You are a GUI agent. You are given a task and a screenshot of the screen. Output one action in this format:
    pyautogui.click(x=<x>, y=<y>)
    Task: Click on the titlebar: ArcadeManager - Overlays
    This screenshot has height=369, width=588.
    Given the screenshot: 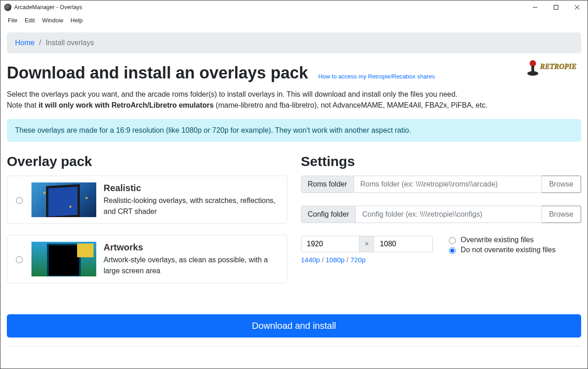 What is the action you would take?
    pyautogui.click(x=294, y=7)
    